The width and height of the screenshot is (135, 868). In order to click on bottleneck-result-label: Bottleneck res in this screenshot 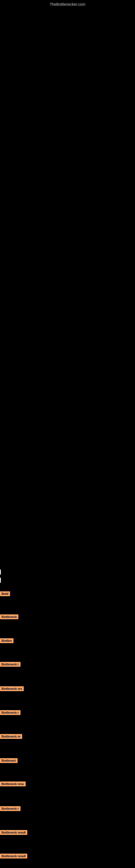, I will do `click(12, 689)`.